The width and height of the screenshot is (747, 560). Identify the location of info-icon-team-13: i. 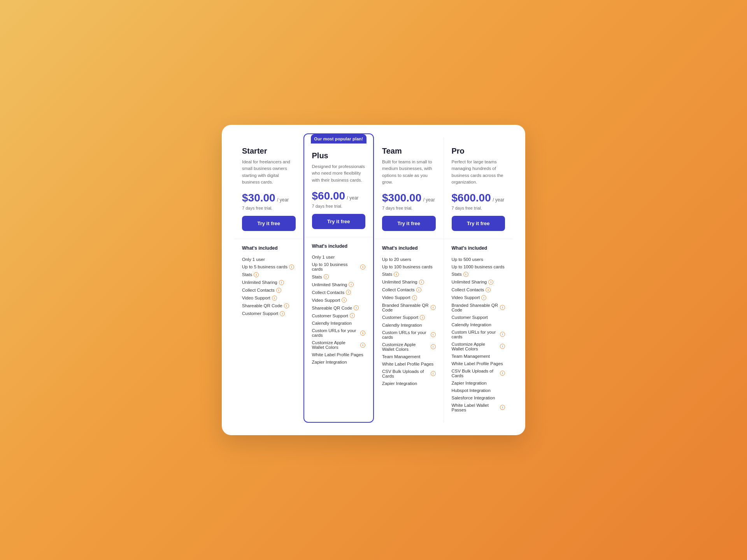
(433, 373).